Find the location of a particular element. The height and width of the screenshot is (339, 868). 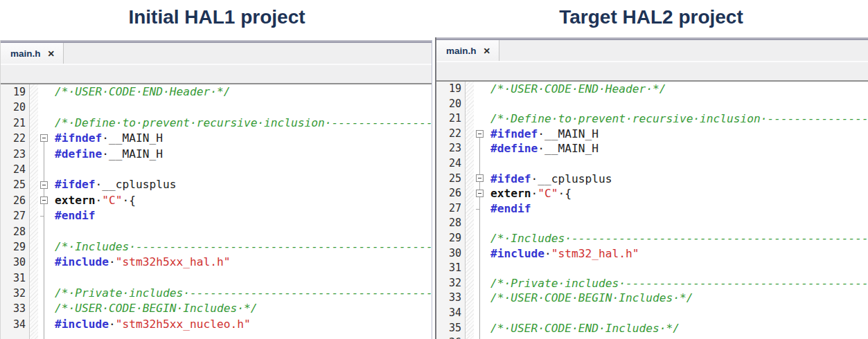

line-number: 21 is located at coordinates (15, 123).